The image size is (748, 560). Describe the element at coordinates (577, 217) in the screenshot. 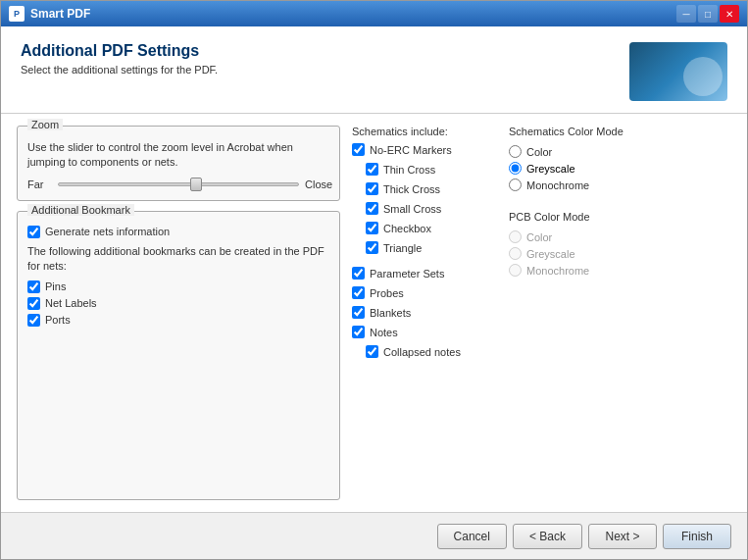

I see `pcb-color-mode-title: PCB Color Mode` at that location.